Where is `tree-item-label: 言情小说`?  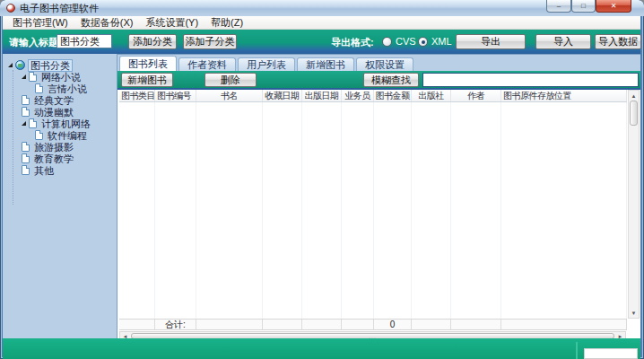 tree-item-label: 言情小说 is located at coordinates (67, 89).